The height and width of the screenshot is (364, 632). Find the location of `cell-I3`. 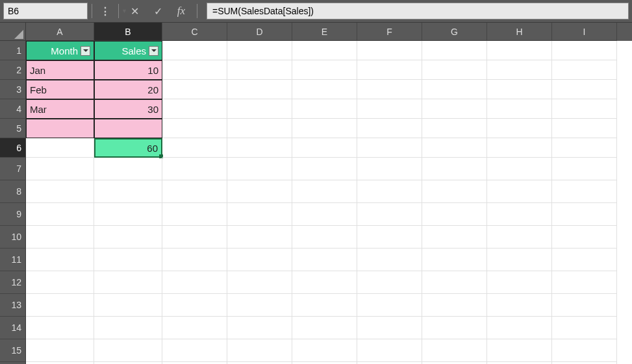

cell-I3 is located at coordinates (585, 90).